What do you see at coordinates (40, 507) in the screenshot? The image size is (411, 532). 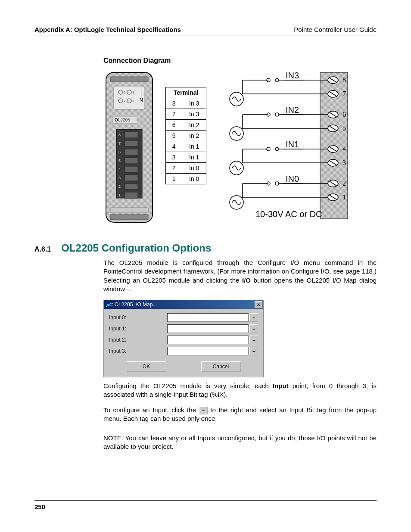 I see `page-number: 250` at bounding box center [40, 507].